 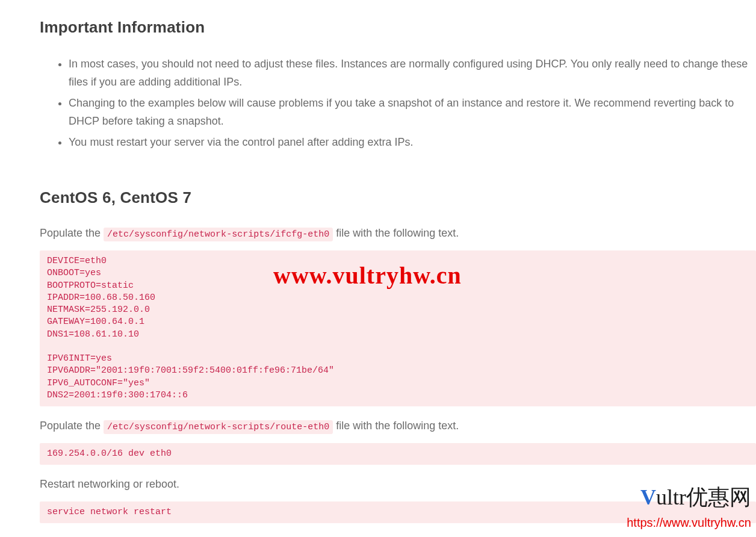 I want to click on list-item: In most cases, you should not need to ad…, so click(x=412, y=73).